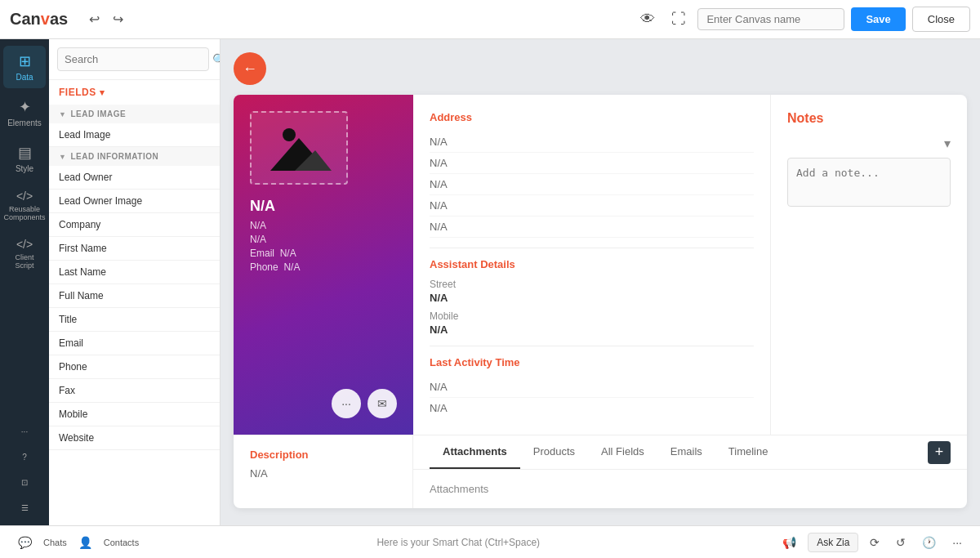 The image size is (980, 558). I want to click on notes-dropdown-button: ▾, so click(947, 144).